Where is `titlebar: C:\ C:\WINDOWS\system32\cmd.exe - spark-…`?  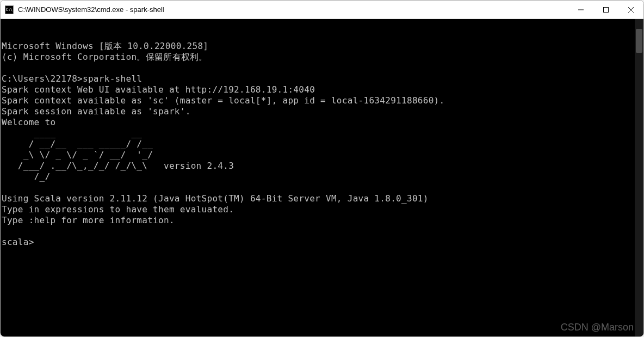 titlebar: C:\ C:\WINDOWS\system32\cmd.exe - spark-… is located at coordinates (322, 10).